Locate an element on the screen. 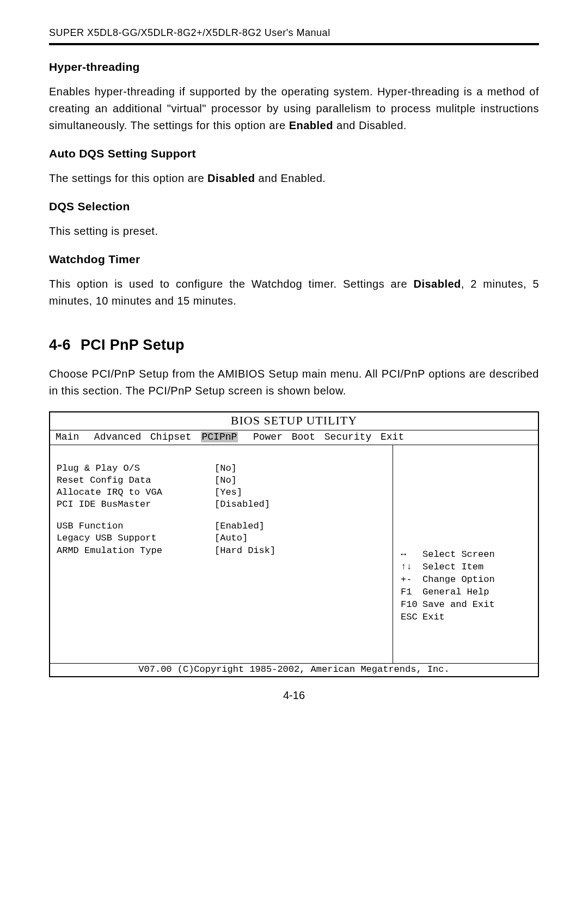  nav-row: F10 Save and Exit is located at coordinates (466, 605).